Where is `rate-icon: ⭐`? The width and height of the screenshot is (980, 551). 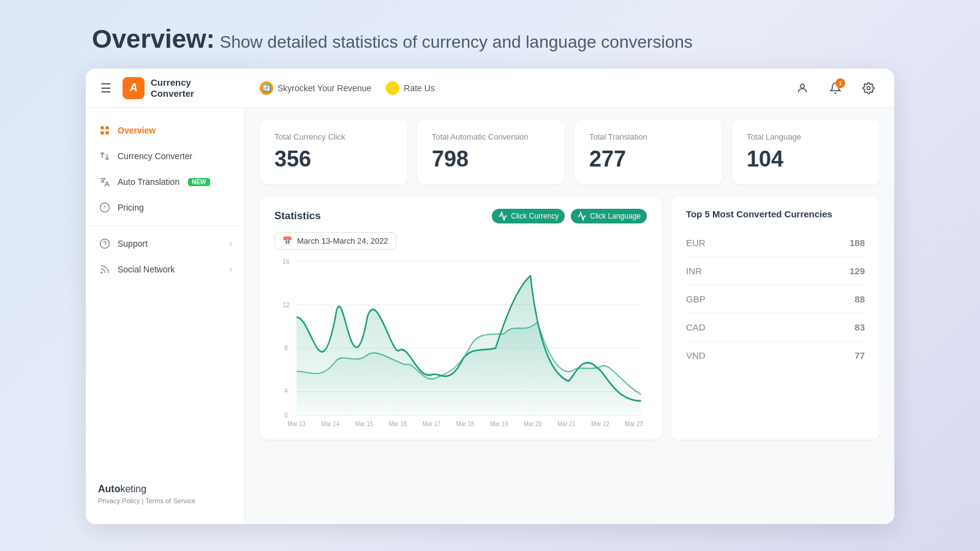 rate-icon: ⭐ is located at coordinates (393, 88).